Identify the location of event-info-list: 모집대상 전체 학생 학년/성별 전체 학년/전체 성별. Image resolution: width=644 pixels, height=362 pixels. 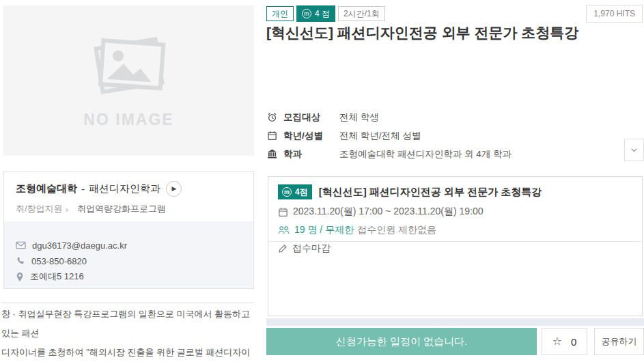
(445, 135).